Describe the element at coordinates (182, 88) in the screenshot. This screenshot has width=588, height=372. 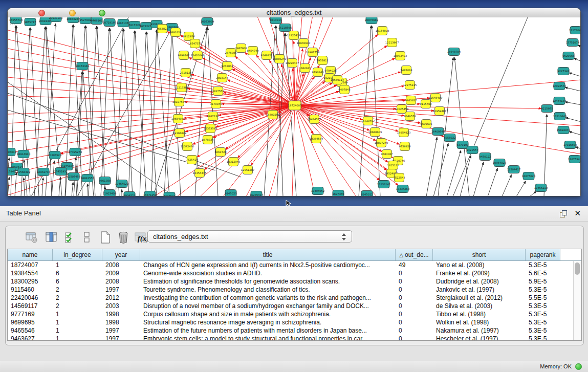
I see `graph-node: 12213383` at that location.